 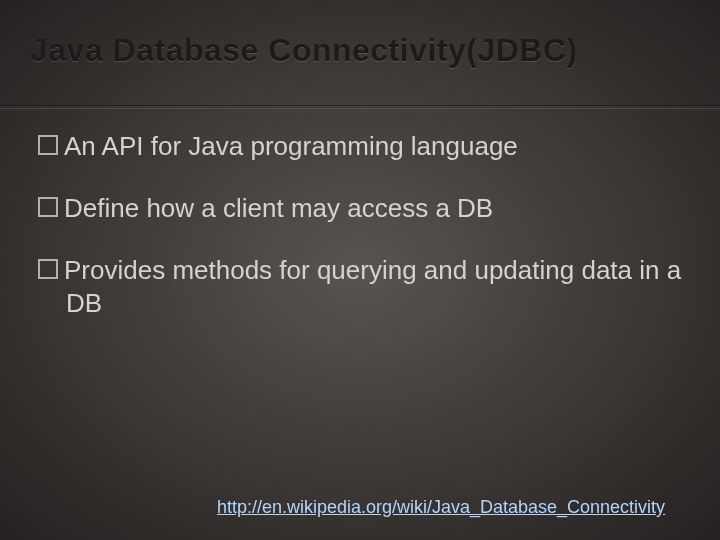 I want to click on bullet-rest: API for Java programming language, so click(x=307, y=146).